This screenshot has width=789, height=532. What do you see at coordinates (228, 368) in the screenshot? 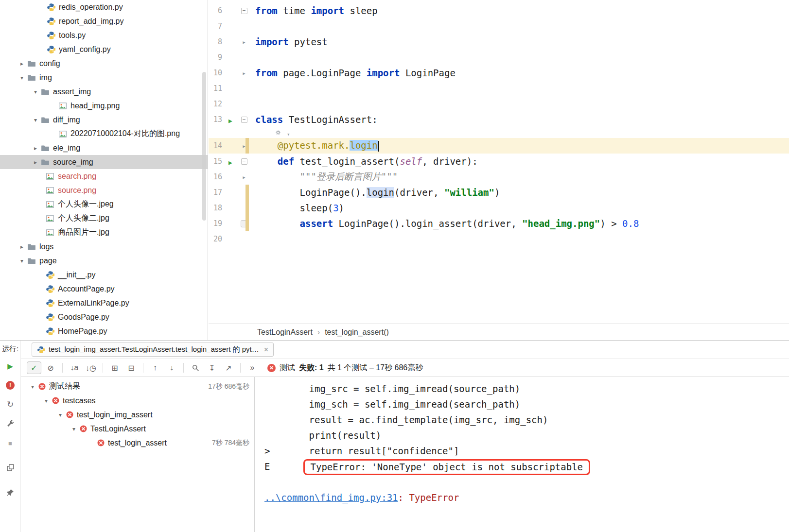
I see `export-test-results-button: ↗` at bounding box center [228, 368].